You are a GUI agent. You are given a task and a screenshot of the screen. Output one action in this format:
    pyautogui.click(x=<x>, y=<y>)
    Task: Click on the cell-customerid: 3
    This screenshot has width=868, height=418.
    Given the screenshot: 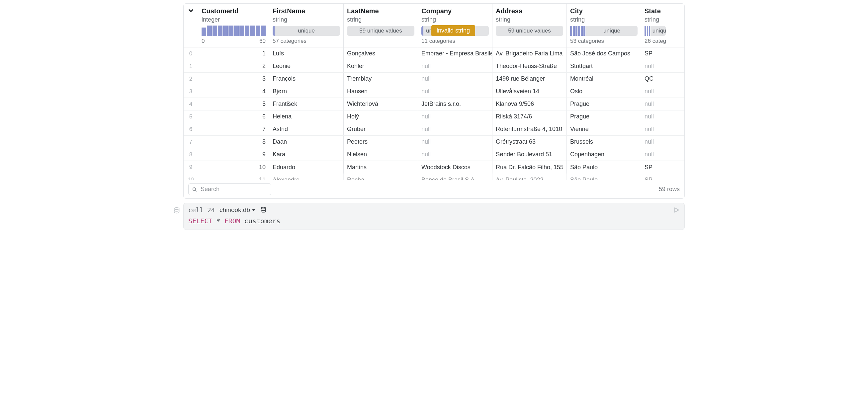 What is the action you would take?
    pyautogui.click(x=234, y=79)
    